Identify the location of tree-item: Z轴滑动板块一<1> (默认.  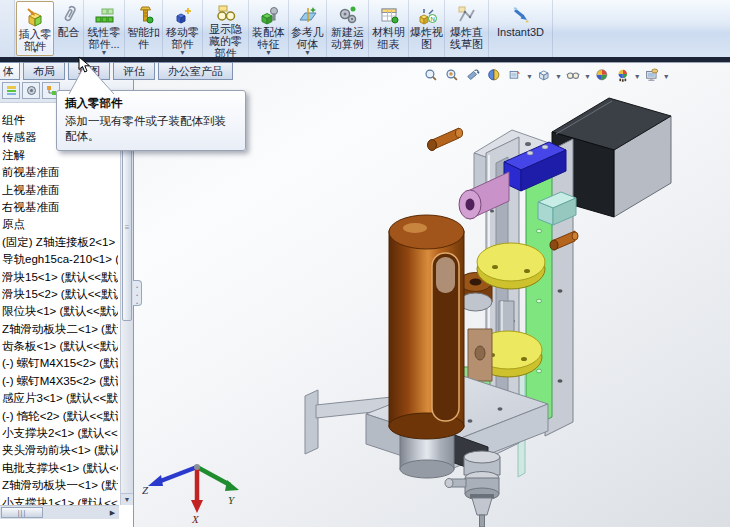
(60, 486).